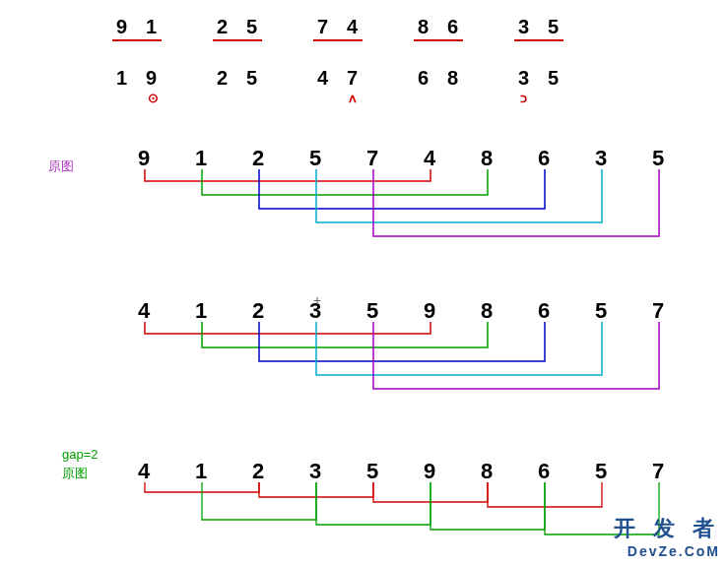  I want to click on row1-num: 8, so click(424, 28).